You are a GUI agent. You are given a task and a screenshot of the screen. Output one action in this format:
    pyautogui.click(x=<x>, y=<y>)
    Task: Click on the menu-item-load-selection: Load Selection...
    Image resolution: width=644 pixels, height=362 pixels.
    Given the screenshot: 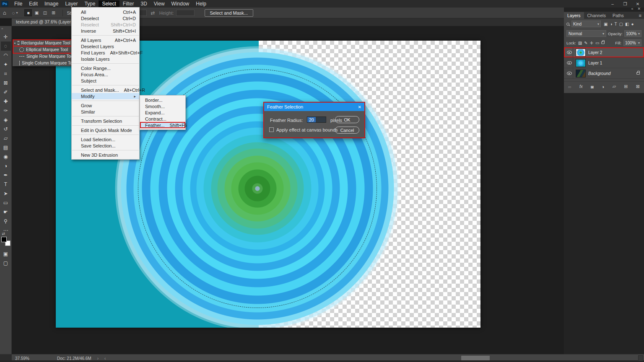 What is the action you would take?
    pyautogui.click(x=106, y=139)
    